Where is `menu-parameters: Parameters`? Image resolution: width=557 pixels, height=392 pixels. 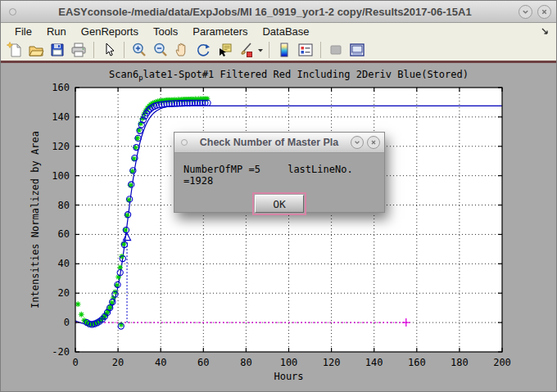 menu-parameters: Parameters is located at coordinates (220, 31).